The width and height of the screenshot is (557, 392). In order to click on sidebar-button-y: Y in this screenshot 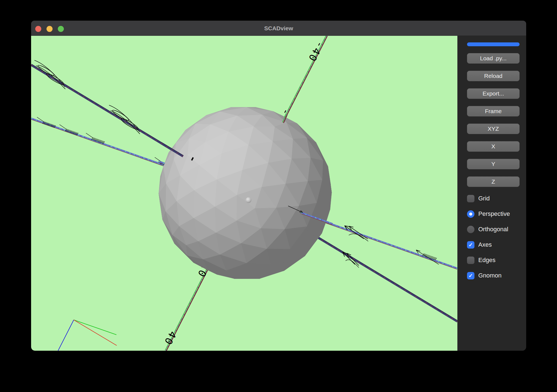, I will do `click(493, 164)`.